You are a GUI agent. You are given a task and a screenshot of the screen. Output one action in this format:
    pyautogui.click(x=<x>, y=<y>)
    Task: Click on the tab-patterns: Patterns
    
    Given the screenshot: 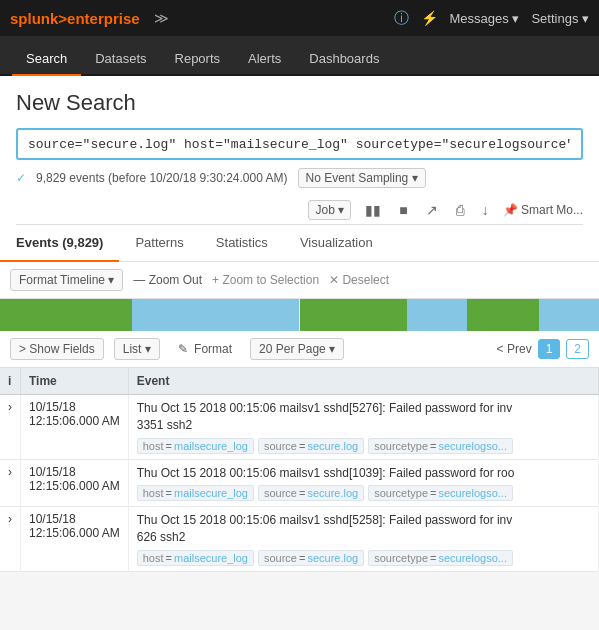 What is the action you would take?
    pyautogui.click(x=159, y=244)
    